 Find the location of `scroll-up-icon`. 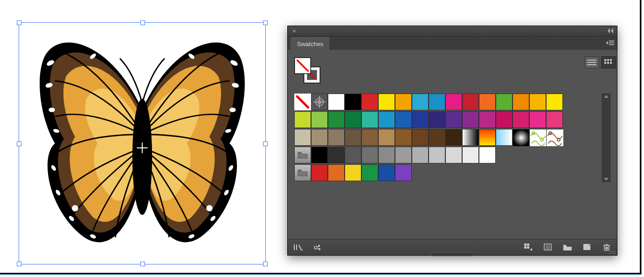

scroll-up-icon is located at coordinates (606, 96).